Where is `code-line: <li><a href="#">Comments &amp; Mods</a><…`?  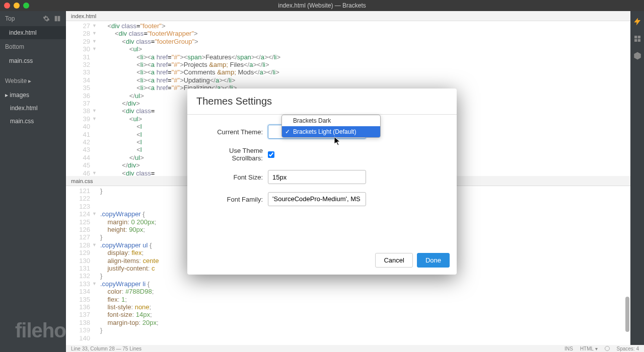 code-line: <li><a href="#">Comments &amp; Mods</a><… is located at coordinates (366, 72).